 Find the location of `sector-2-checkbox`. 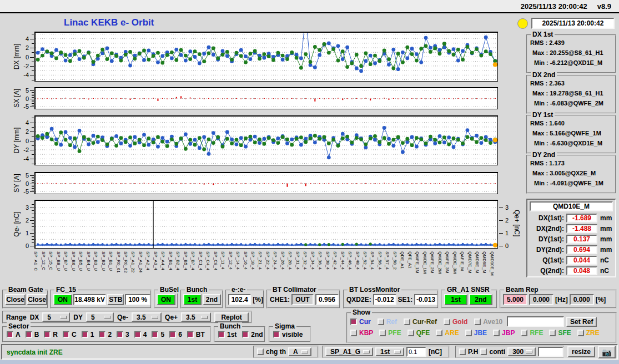

sector-2-checkbox is located at coordinates (102, 335).